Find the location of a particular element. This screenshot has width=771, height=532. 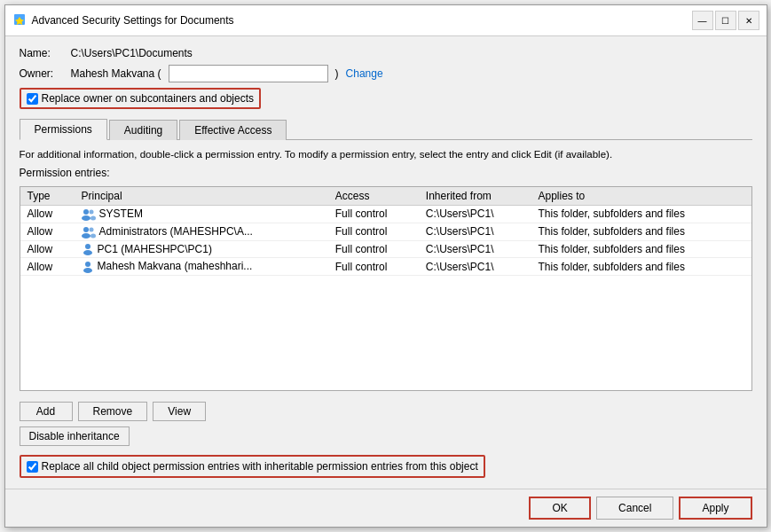

col-applies-to: Applies to is located at coordinates (641, 197).